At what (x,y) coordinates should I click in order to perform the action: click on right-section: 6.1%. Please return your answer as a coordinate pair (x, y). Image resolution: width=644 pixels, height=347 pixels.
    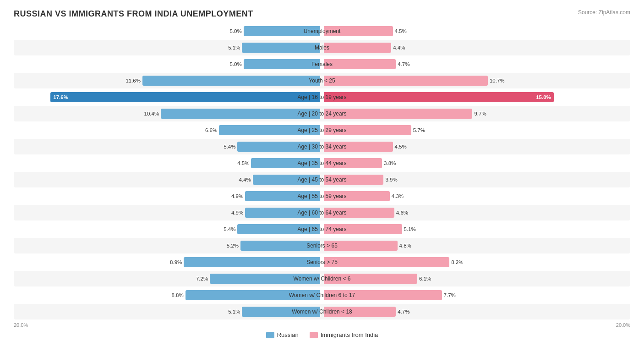
    Looking at the image, I should click on (476, 279).